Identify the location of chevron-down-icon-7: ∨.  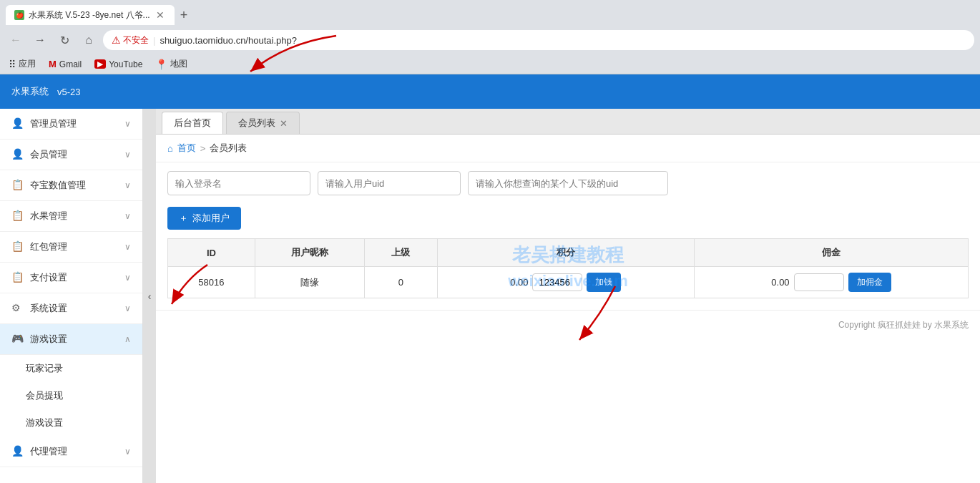
(127, 308).